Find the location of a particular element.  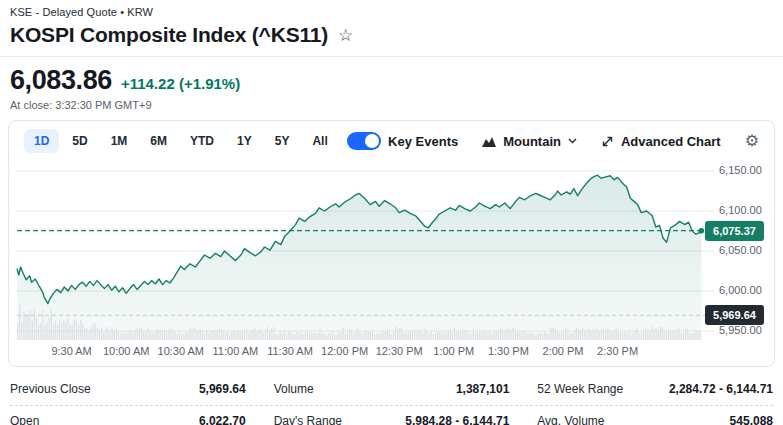

x-axis-label: 12:30 PM is located at coordinates (400, 351).